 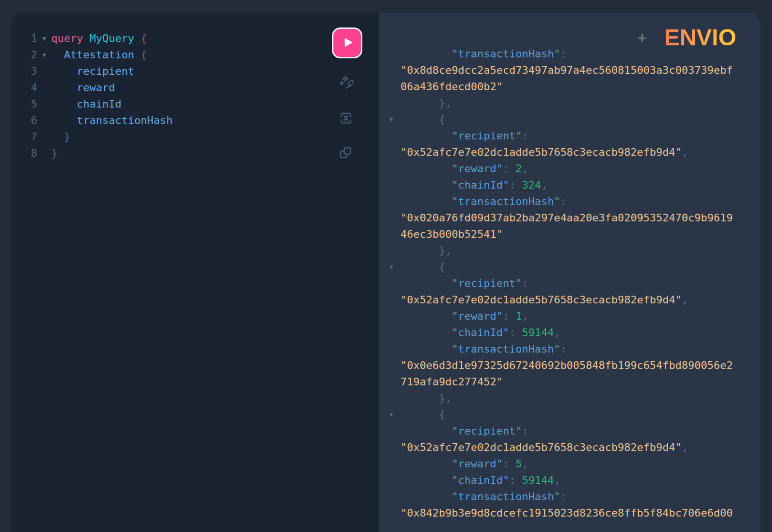 I want to click on response-line: ▼ {, so click(x=569, y=120).